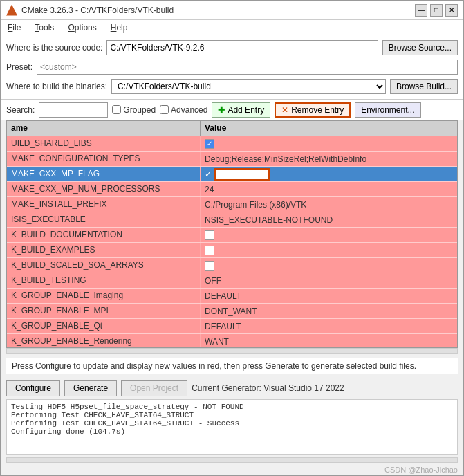 Image resolution: width=464 pixels, height=476 pixels. What do you see at coordinates (285, 110) in the screenshot?
I see `remove-icon: ✕` at bounding box center [285, 110].